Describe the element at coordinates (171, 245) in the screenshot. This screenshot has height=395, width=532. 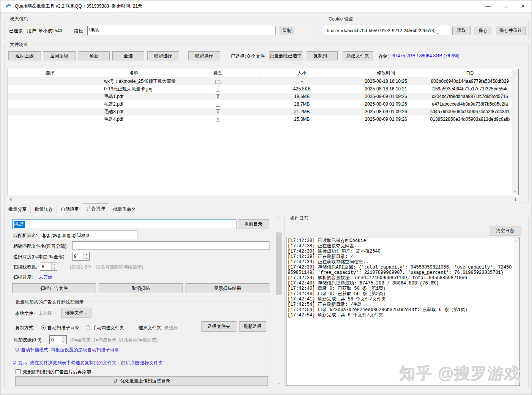
I see `exact-name-input` at that location.